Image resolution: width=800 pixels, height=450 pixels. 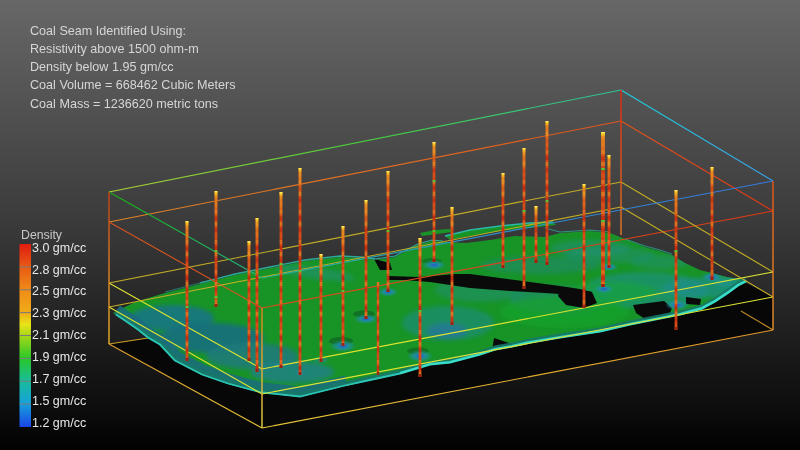 What do you see at coordinates (59, 357) in the screenshot?
I see `svg-text: 1.9 gm/cc` at bounding box center [59, 357].